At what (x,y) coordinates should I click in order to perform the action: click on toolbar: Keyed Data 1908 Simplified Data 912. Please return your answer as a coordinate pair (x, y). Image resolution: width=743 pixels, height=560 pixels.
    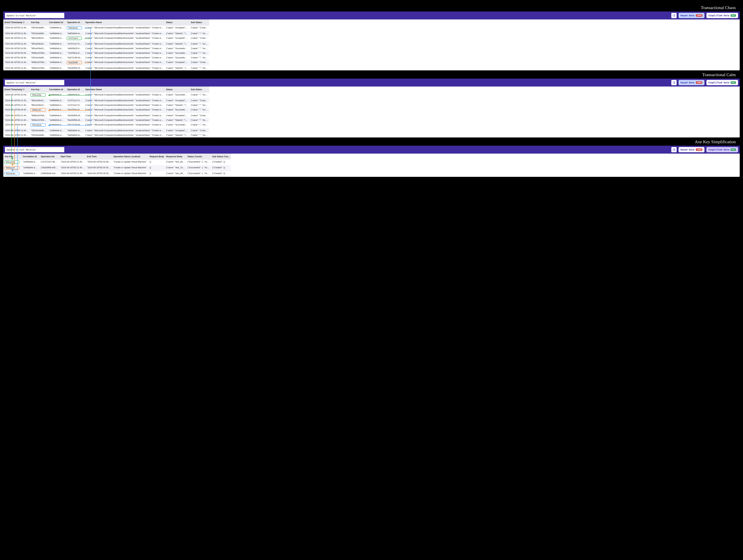
    Looking at the image, I should click on (372, 15).